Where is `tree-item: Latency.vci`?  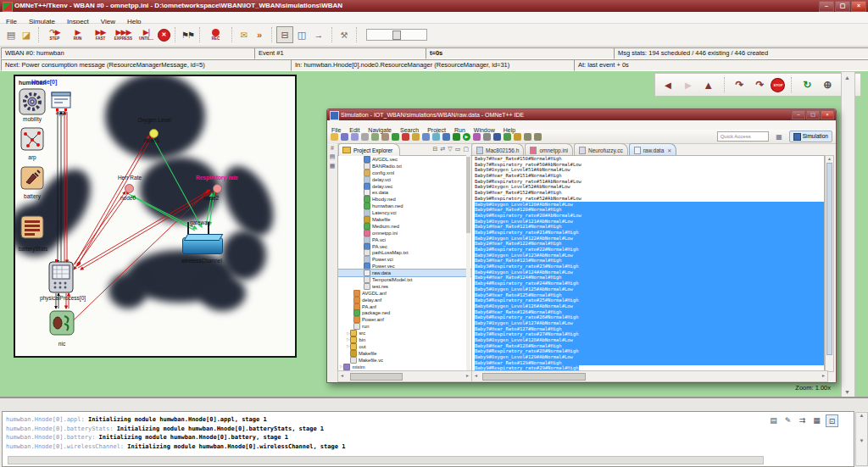 tree-item: Latency.vci is located at coordinates (405, 213).